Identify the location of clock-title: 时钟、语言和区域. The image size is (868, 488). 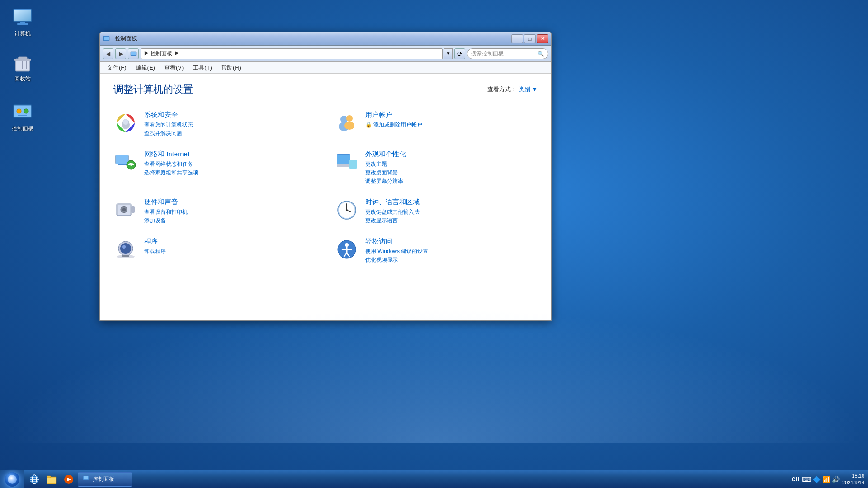
(392, 202).